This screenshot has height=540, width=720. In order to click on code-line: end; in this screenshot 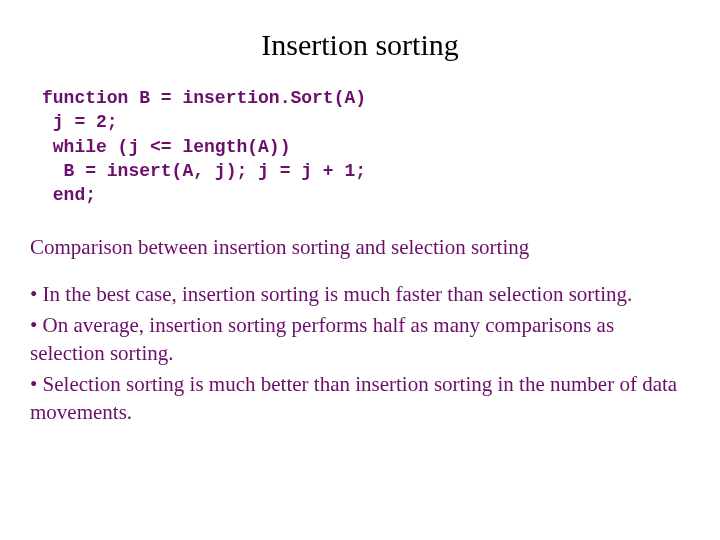, I will do `click(69, 195)`.